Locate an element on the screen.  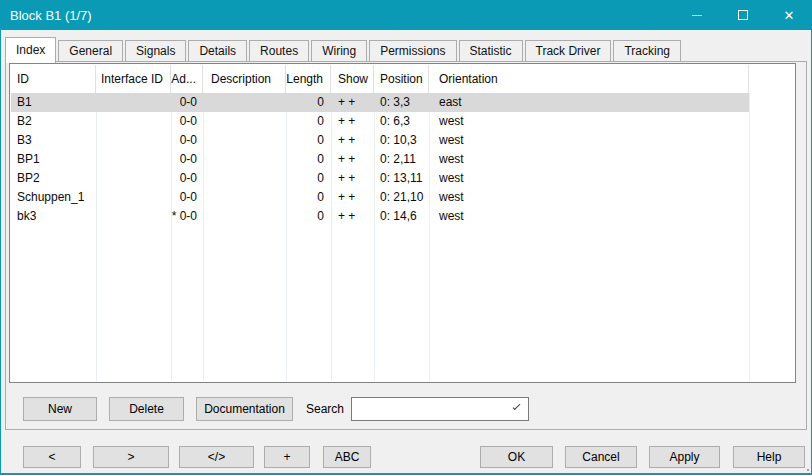
tab-statistic: Statistic is located at coordinates (491, 51).